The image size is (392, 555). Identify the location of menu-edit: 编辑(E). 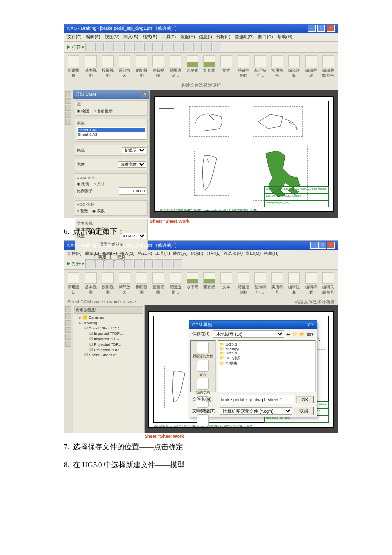
(93, 37).